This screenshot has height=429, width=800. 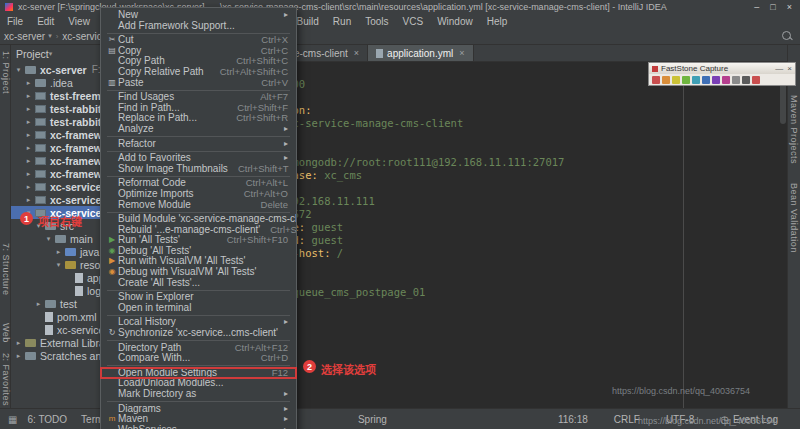 I want to click on menu-item-label: Synchronize 'xc-service...cms-client', so click(x=198, y=334).